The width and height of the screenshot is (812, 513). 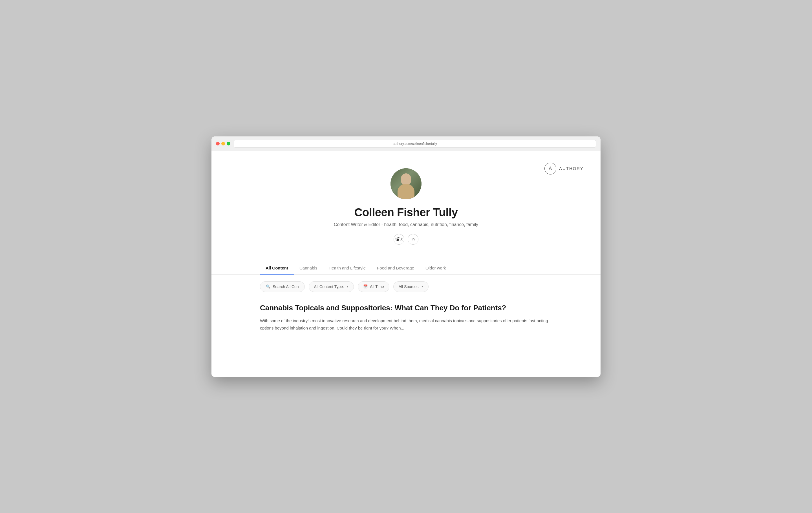 I want to click on tab-food-beverage: Food and Beverage, so click(x=396, y=268).